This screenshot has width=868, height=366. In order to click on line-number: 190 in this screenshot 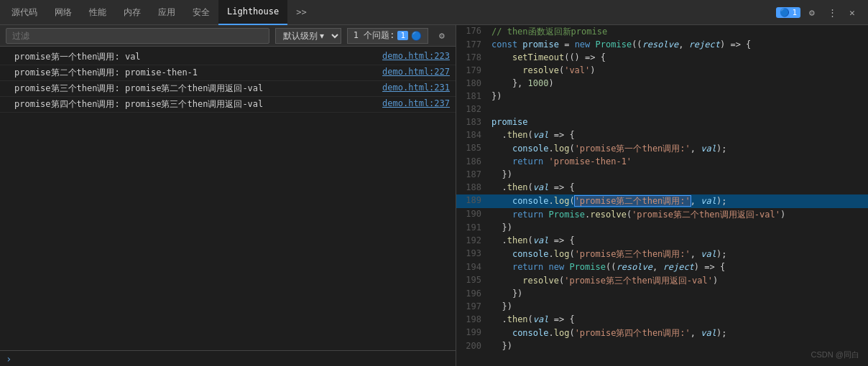, I will do `click(473, 214)`.